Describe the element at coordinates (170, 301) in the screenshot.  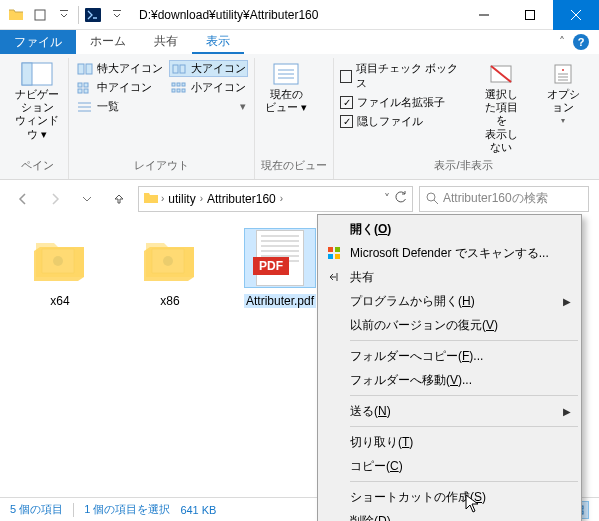
I see `file-label: x86` at that location.